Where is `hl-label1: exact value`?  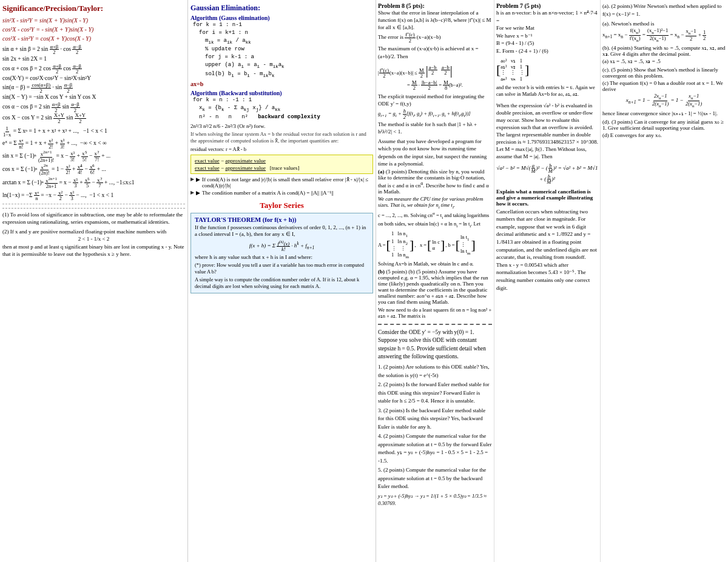
hl-label1: exact value is located at coordinates (207, 161).